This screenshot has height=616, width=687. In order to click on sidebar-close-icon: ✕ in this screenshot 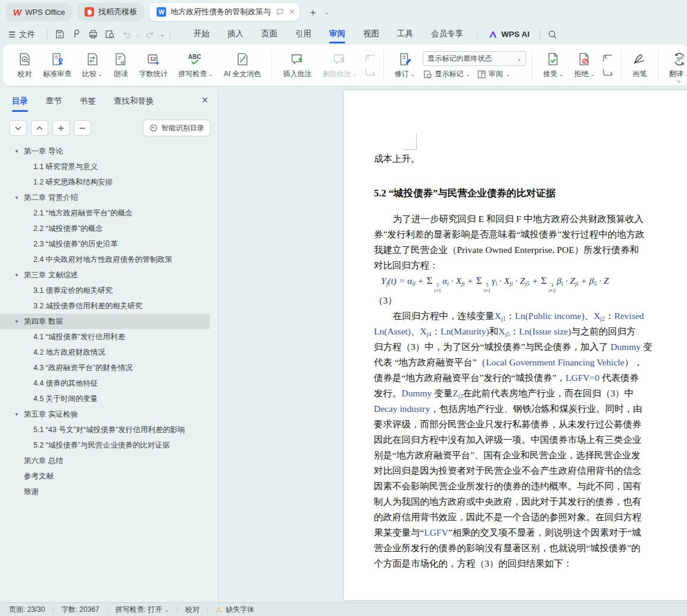, I will do `click(205, 100)`.